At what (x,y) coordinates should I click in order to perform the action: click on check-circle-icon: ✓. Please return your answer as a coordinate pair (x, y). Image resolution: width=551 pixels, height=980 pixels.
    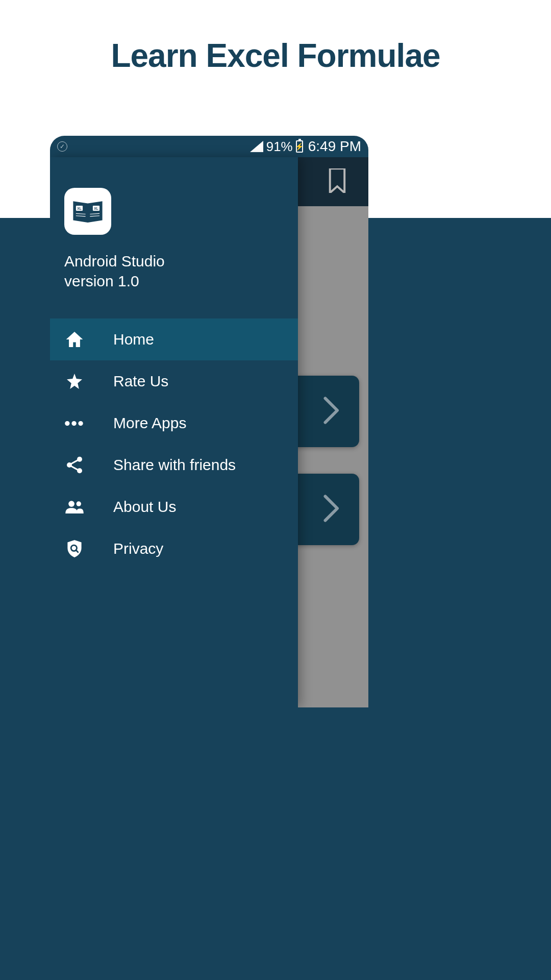
    Looking at the image, I should click on (62, 146).